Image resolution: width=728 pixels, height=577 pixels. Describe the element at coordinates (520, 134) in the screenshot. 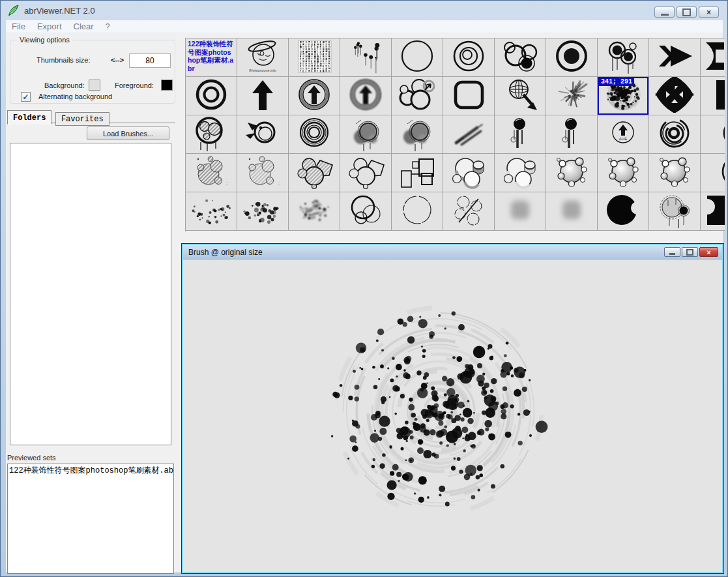

I see `brush-thumbnail-balloon-drip` at that location.